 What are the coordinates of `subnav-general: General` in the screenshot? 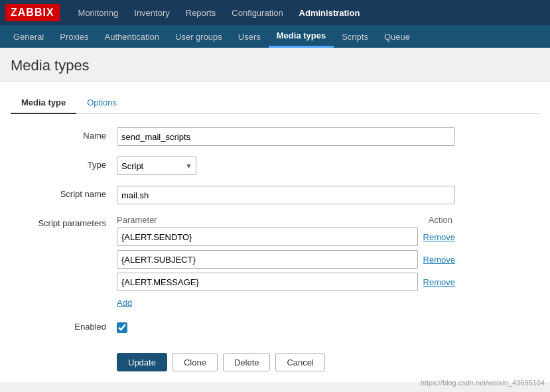 It's located at (29, 36).